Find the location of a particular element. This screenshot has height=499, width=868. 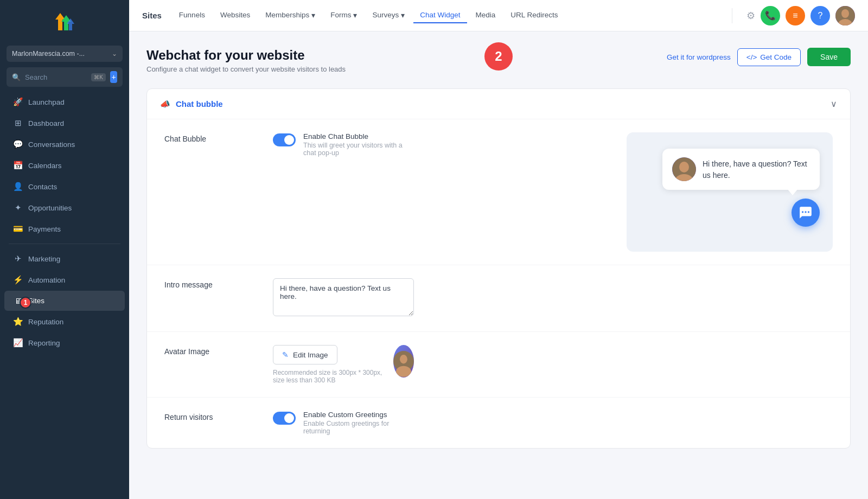

topbar: Sites Funnels Websites Memberships ▾ For… is located at coordinates (499, 16).